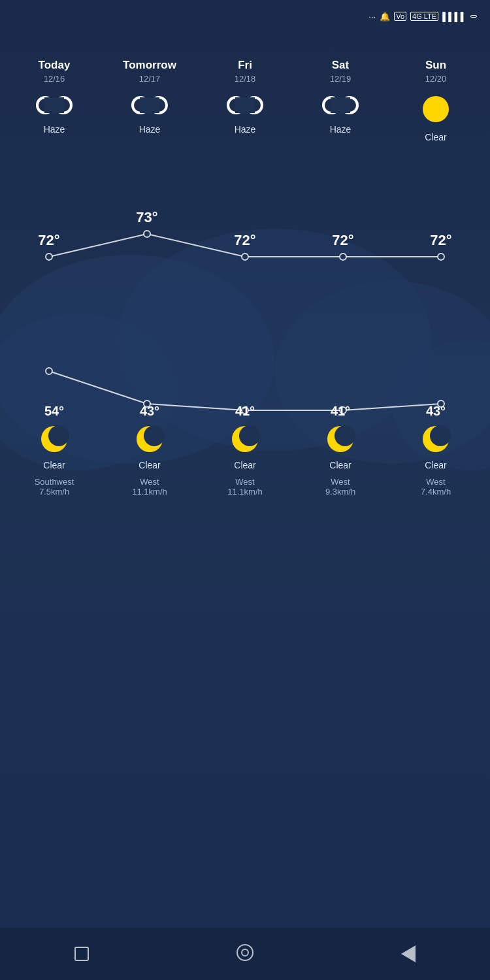 This screenshot has height=980, width=490. I want to click on forecast-grid: Today12/16 HazeTomorrow12/17 HazeFri12/1…, so click(245, 101).